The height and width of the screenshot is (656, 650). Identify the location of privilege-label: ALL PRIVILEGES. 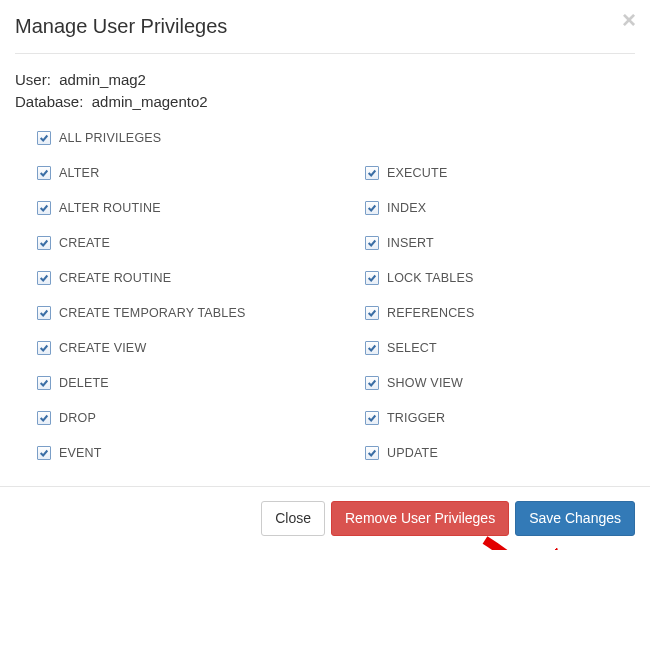
(110, 138).